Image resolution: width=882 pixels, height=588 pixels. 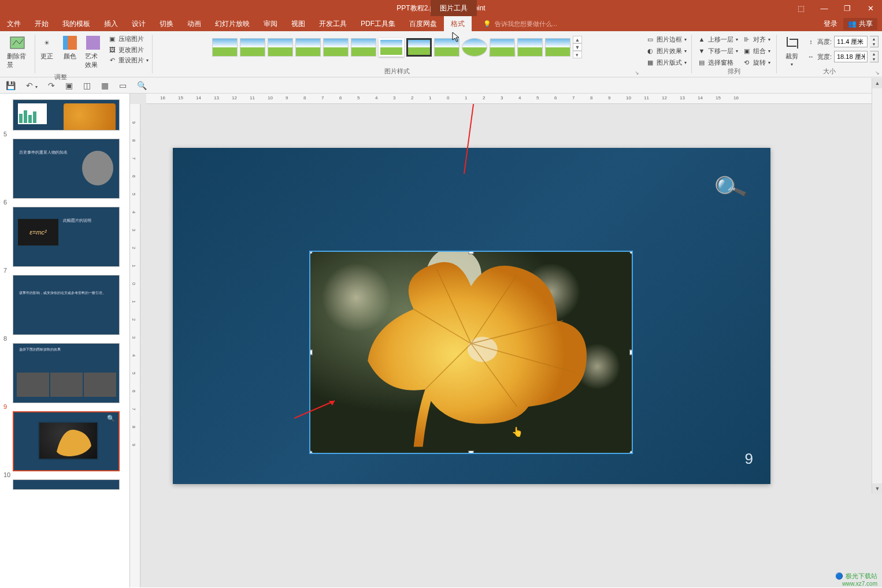 What do you see at coordinates (851, 57) in the screenshot?
I see `width-input` at bounding box center [851, 57].